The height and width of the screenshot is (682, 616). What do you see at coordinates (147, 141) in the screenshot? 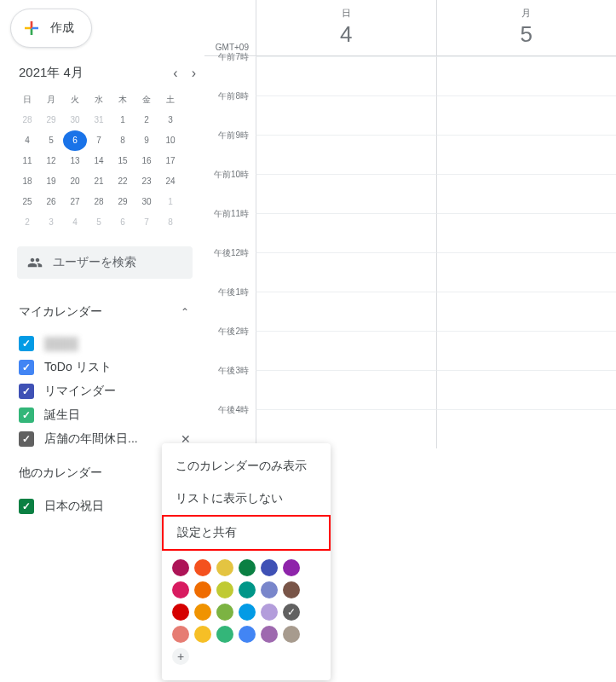
I see `mini-date: 9` at bounding box center [147, 141].